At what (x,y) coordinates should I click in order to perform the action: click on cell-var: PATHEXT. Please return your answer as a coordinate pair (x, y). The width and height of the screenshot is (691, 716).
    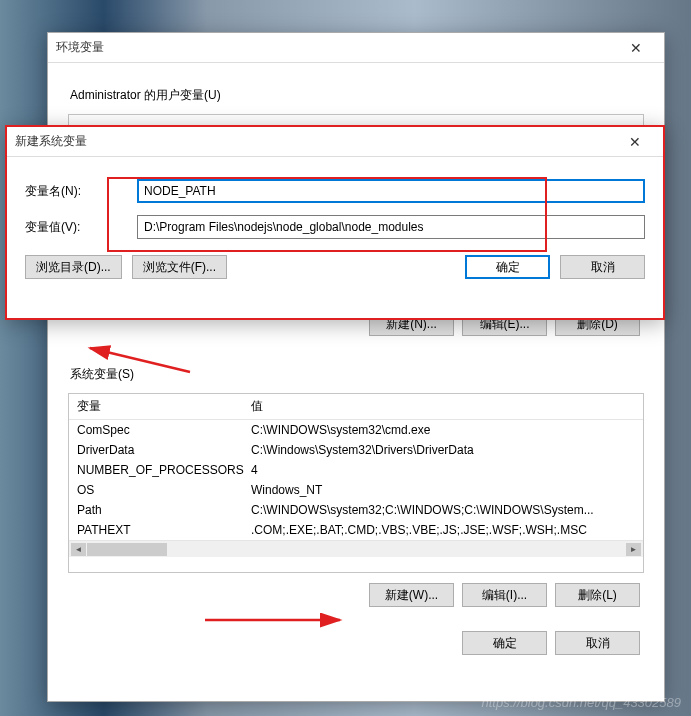
    Looking at the image, I should click on (164, 530).